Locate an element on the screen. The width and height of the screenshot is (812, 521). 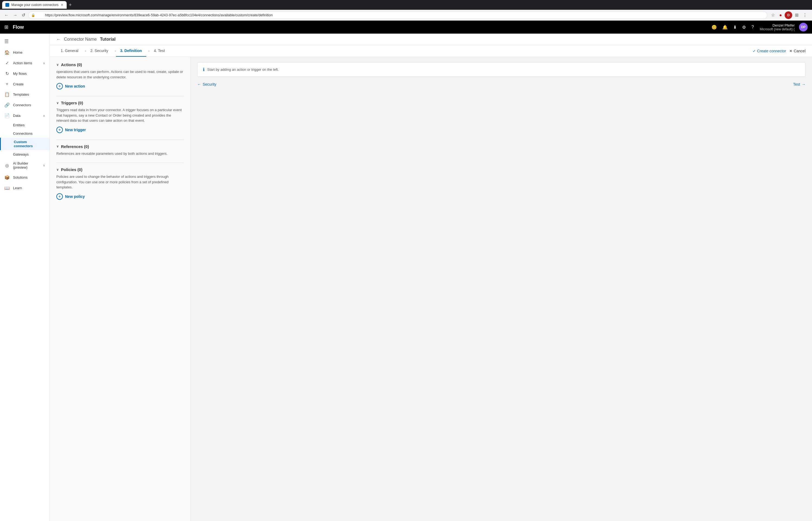
policies-chevron-icon: ∨ is located at coordinates (57, 170).